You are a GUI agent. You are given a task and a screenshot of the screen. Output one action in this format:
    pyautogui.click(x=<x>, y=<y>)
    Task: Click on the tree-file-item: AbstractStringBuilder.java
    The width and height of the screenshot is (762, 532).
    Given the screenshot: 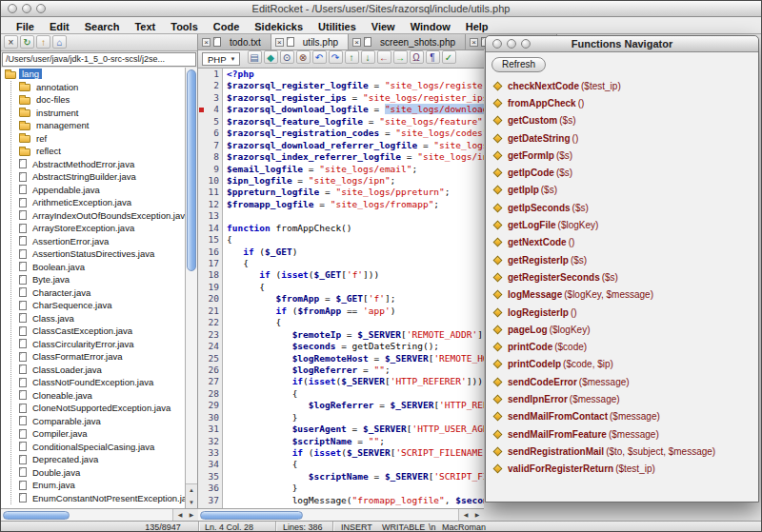 What is the action you would take?
    pyautogui.click(x=101, y=177)
    